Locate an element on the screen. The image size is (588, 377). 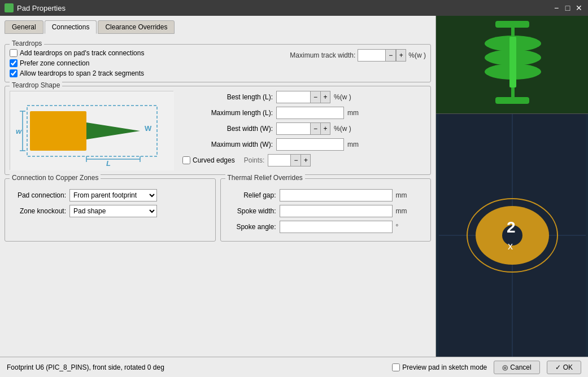
best-length-plus: + is located at coordinates (325, 97).